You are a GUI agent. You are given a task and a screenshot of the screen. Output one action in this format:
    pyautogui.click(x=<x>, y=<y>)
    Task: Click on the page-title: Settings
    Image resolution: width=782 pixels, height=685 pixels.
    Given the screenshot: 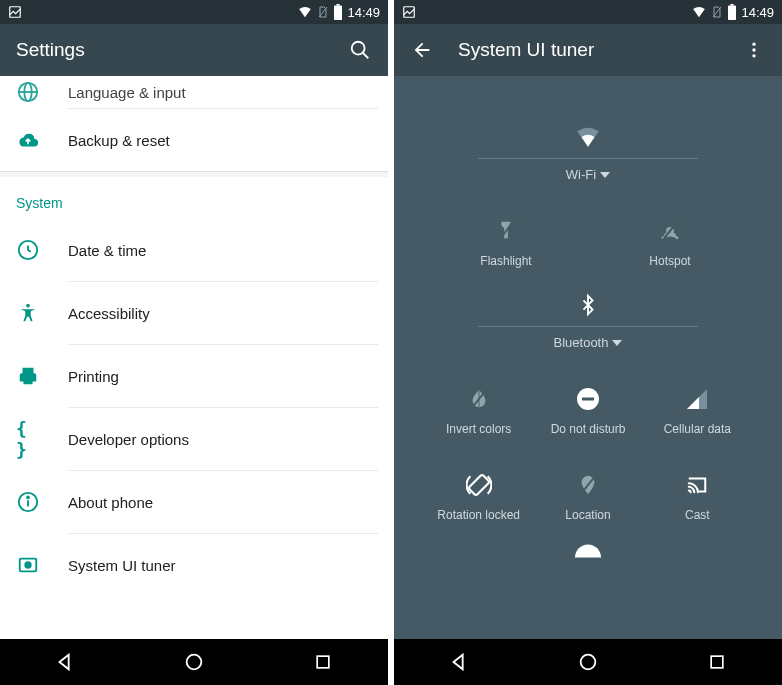 What is the action you would take?
    pyautogui.click(x=170, y=50)
    